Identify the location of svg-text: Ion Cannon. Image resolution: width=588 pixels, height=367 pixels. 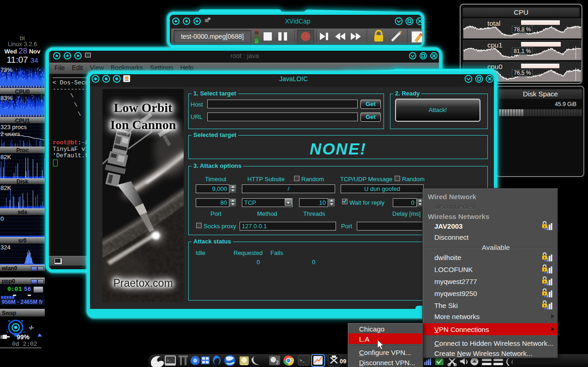
(143, 124).